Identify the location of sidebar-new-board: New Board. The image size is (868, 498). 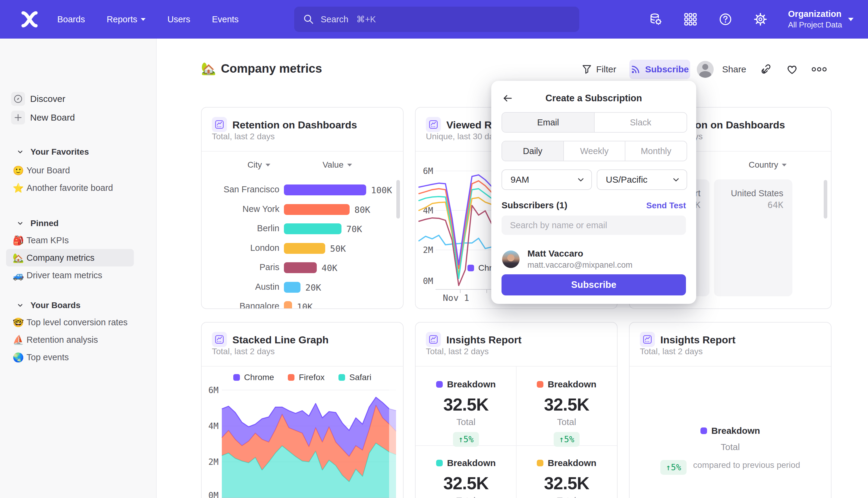
(78, 118).